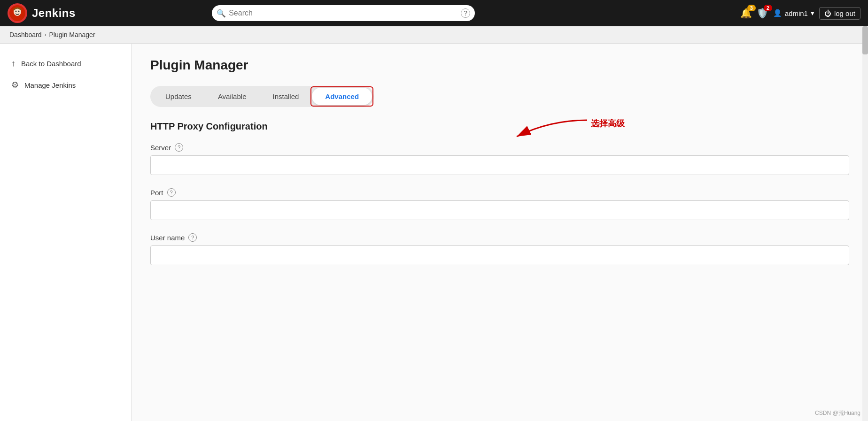 Image resolution: width=868 pixels, height=421 pixels. What do you see at coordinates (865, 40) in the screenshot?
I see `scrollbar-thumb` at bounding box center [865, 40].